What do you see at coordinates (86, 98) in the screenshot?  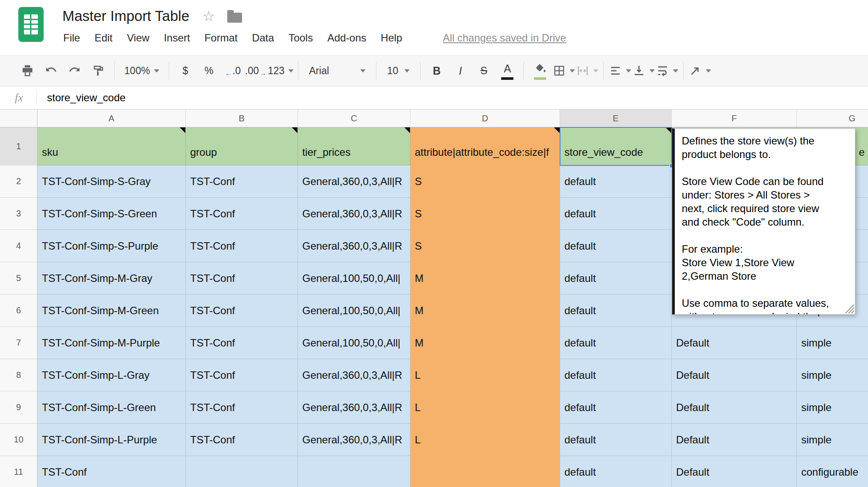 I see `formula-input: store_view_code` at bounding box center [86, 98].